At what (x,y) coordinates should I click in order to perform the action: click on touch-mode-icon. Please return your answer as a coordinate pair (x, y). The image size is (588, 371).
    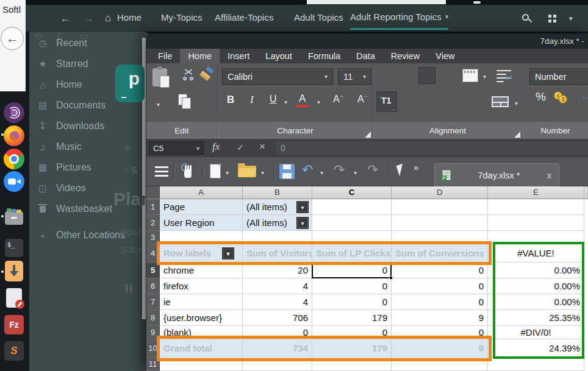
    Looking at the image, I should click on (188, 172).